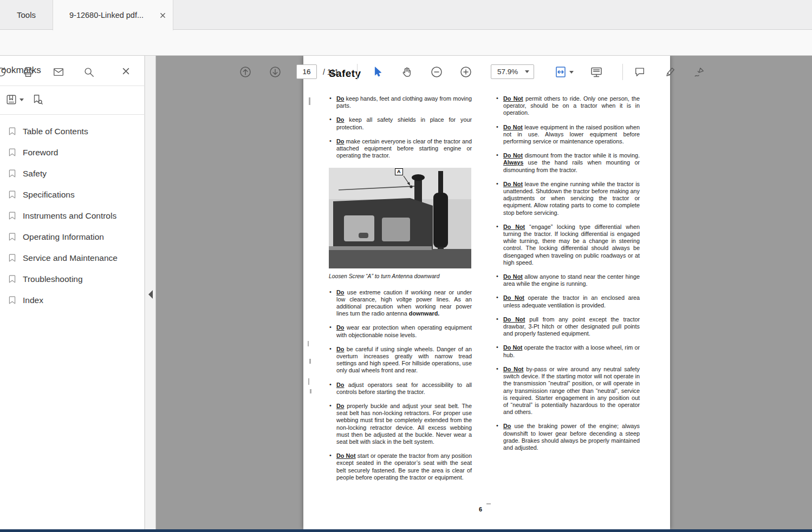  What do you see at coordinates (26, 15) in the screenshot?
I see `tab-tools: Tools` at bounding box center [26, 15].